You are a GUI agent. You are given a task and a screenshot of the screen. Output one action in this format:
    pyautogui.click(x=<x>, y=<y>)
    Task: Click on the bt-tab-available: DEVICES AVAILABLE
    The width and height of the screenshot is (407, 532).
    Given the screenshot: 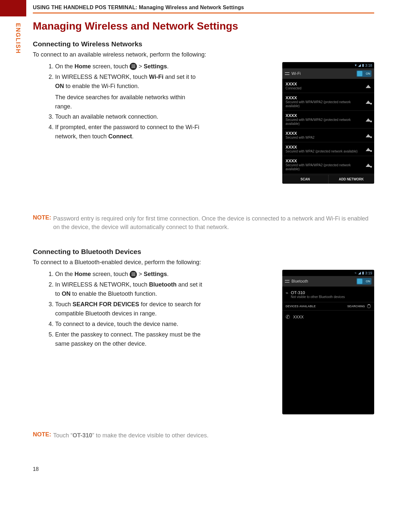 What is the action you would take?
    pyautogui.click(x=301, y=306)
    